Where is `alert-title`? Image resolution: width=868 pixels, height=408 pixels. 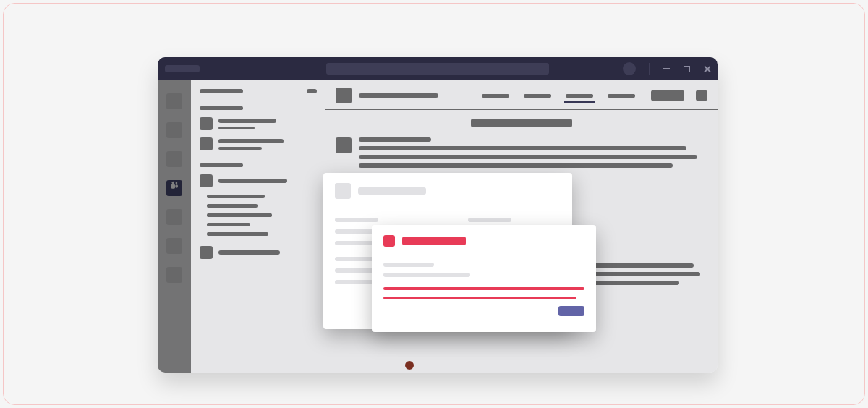
alert-title is located at coordinates (434, 241).